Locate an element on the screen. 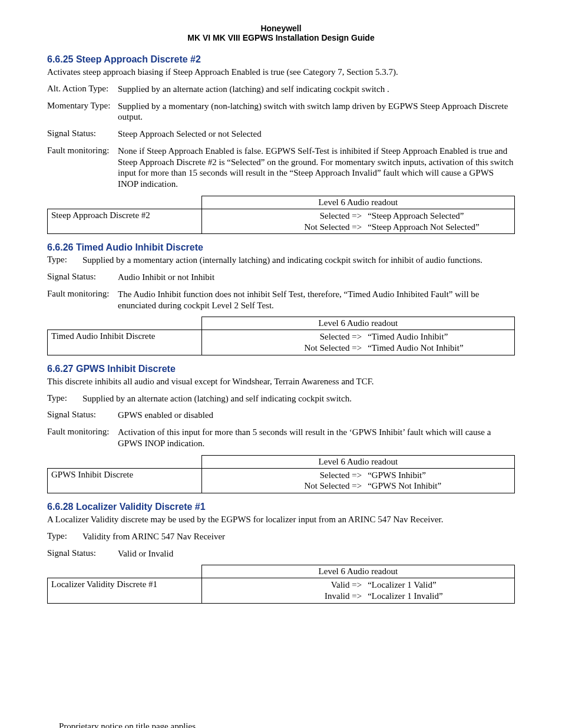  definition-body: None if Steep Approach Enabled is false.… is located at coordinates (316, 167).